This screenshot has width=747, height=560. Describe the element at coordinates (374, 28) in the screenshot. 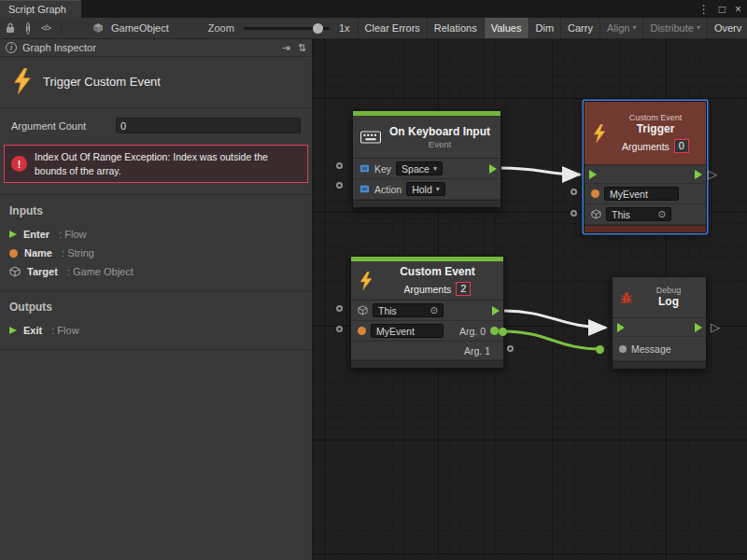

I see `graph-toolbar: i </> GameObject Zoom 1x Clear Errors Re…` at that location.